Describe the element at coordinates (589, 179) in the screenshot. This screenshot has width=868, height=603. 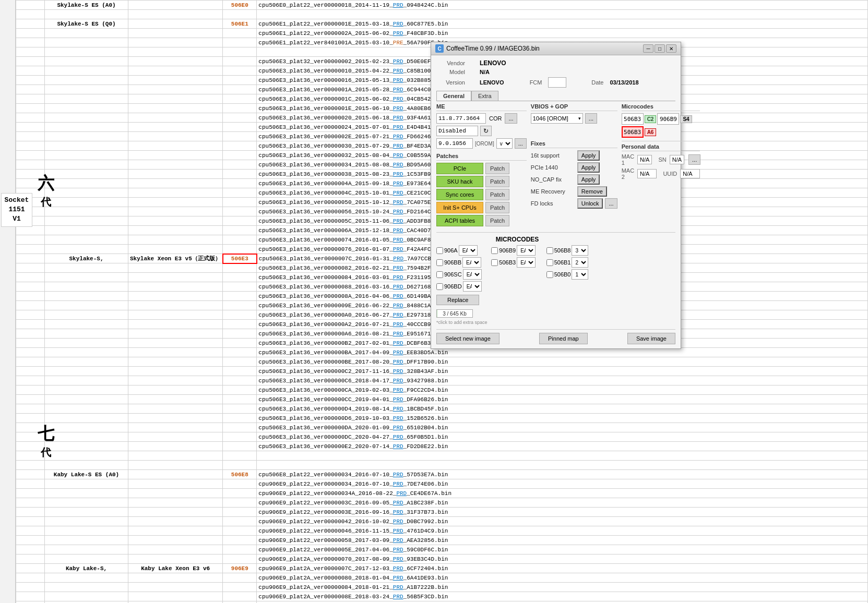
I see `fix-nocapfix-apply: Apply` at that location.